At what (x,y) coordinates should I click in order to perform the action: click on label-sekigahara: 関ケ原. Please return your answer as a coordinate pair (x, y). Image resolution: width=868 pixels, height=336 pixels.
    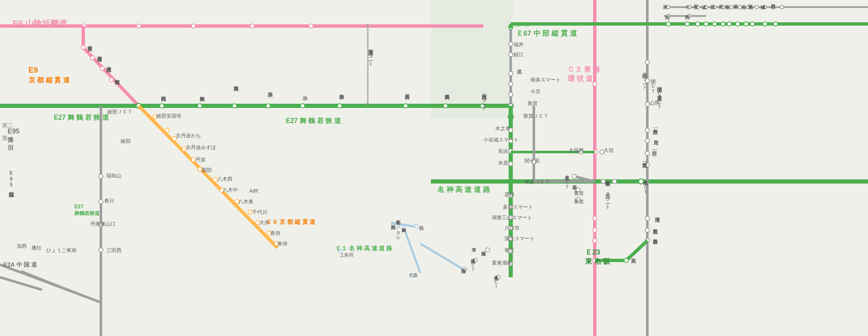
    Looking at the image, I should click on (532, 161).